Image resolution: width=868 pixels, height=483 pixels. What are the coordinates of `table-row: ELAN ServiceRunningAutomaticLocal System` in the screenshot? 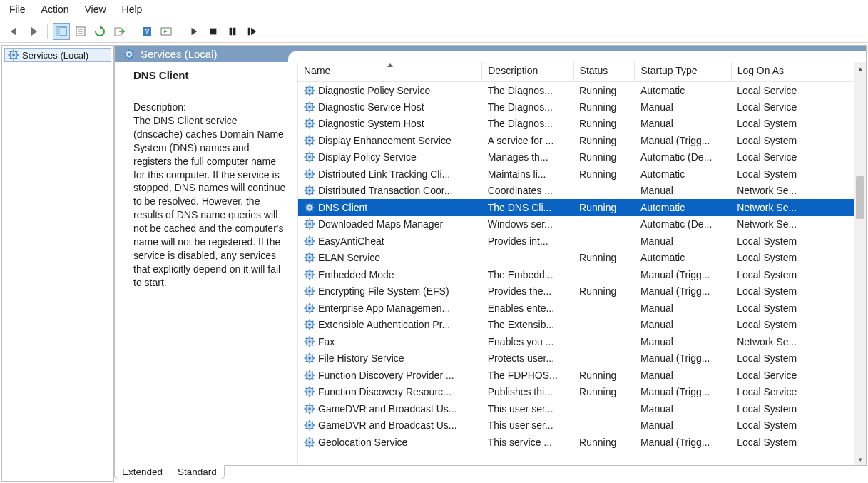 It's located at (576, 258).